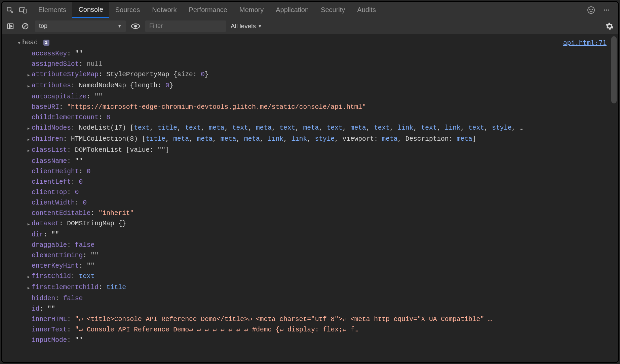  What do you see at coordinates (315, 64) in the screenshot?
I see `property-row: assignedSlot: null` at bounding box center [315, 64].